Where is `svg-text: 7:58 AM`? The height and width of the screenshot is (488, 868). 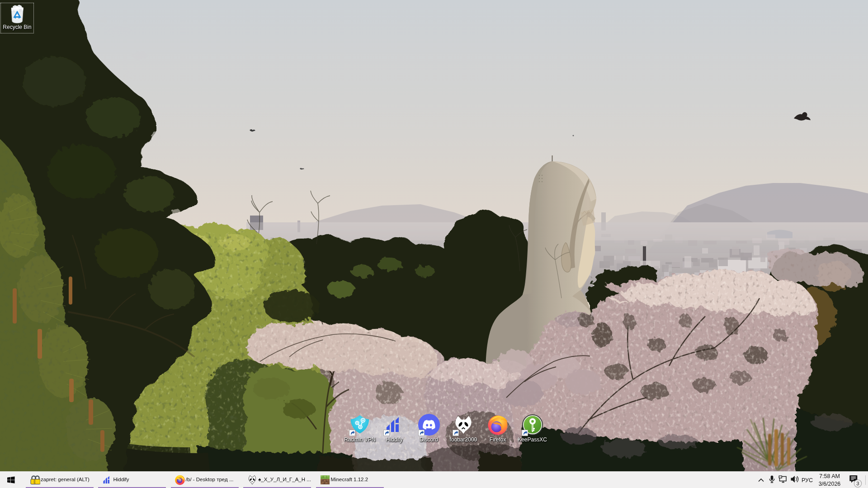 svg-text: 7:58 AM is located at coordinates (830, 476).